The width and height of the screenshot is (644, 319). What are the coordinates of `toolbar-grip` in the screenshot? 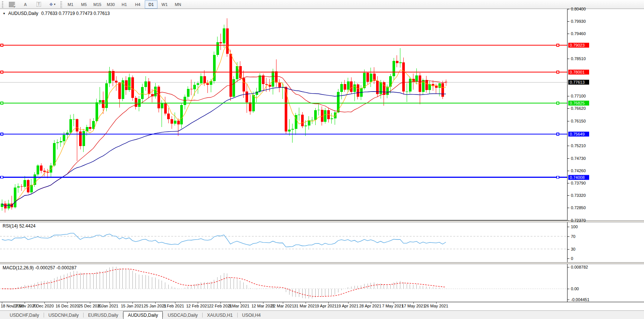 It's located at (3, 4).